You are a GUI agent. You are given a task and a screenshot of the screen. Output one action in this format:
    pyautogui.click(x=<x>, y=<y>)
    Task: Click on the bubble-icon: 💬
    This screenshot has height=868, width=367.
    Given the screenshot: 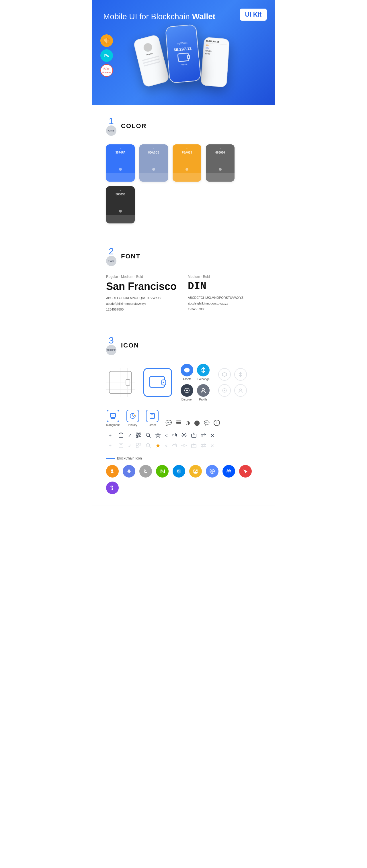 What is the action you would take?
    pyautogui.click(x=206, y=423)
    